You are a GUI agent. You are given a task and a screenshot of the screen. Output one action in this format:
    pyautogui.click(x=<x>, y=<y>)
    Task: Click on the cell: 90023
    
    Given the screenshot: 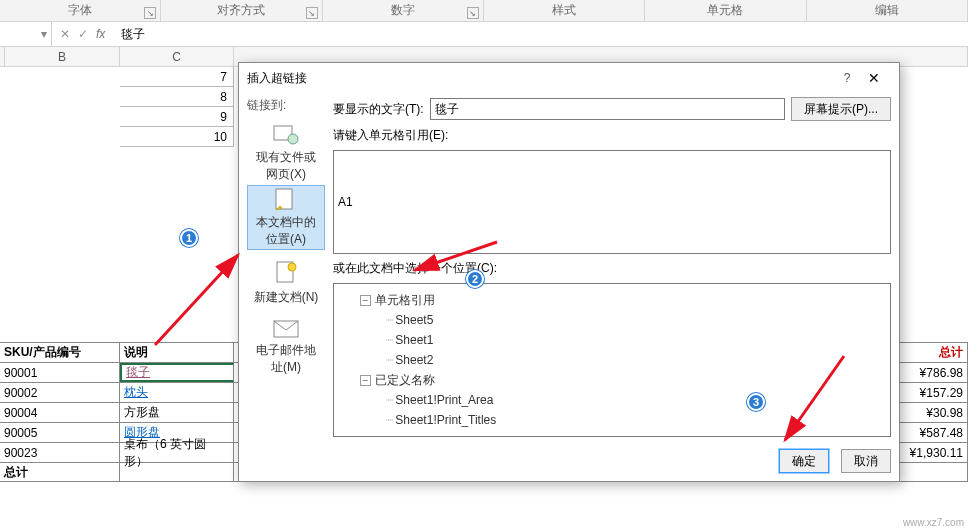 What is the action you would take?
    pyautogui.click(x=60, y=452)
    